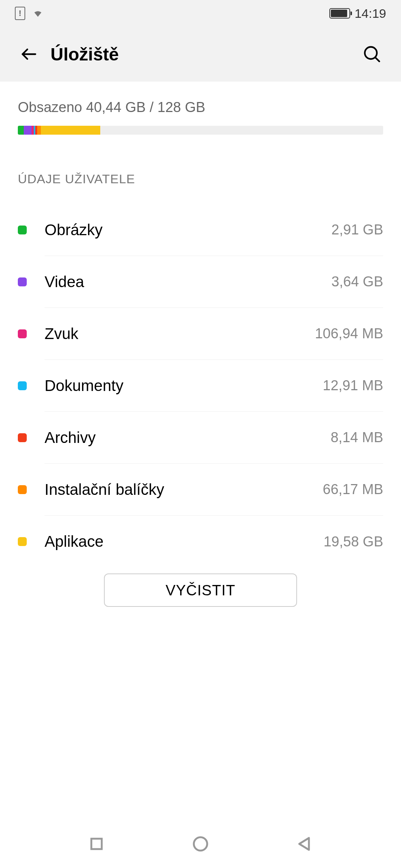  What do you see at coordinates (200, 844) in the screenshot?
I see `nav-home-button` at bounding box center [200, 844].